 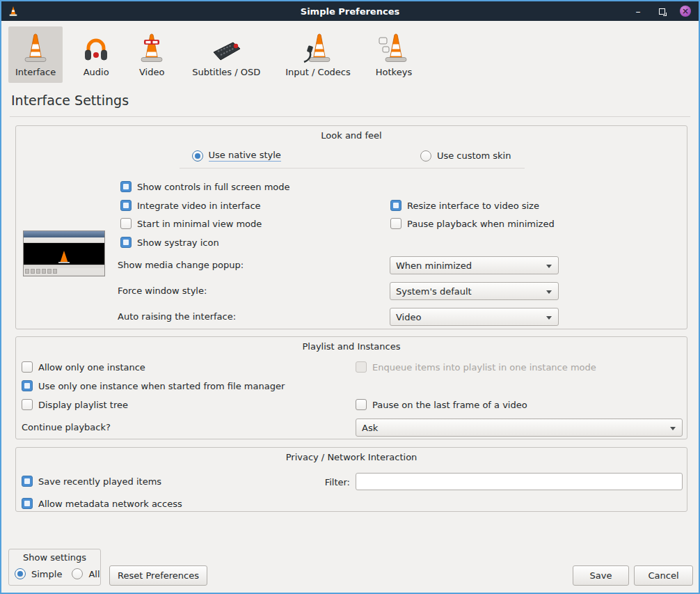 I want to click on show-settings-radio-row: Simple All, so click(x=57, y=574).